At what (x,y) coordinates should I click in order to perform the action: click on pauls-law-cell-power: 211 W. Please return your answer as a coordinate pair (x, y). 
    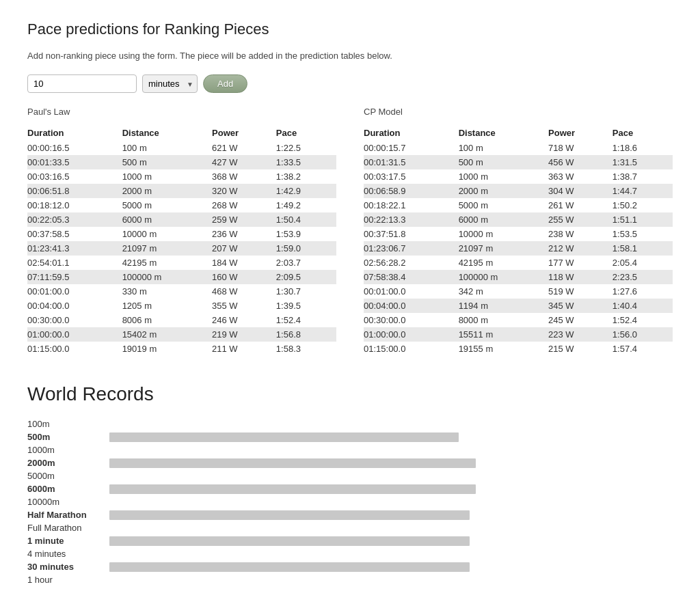
    Looking at the image, I should click on (244, 348).